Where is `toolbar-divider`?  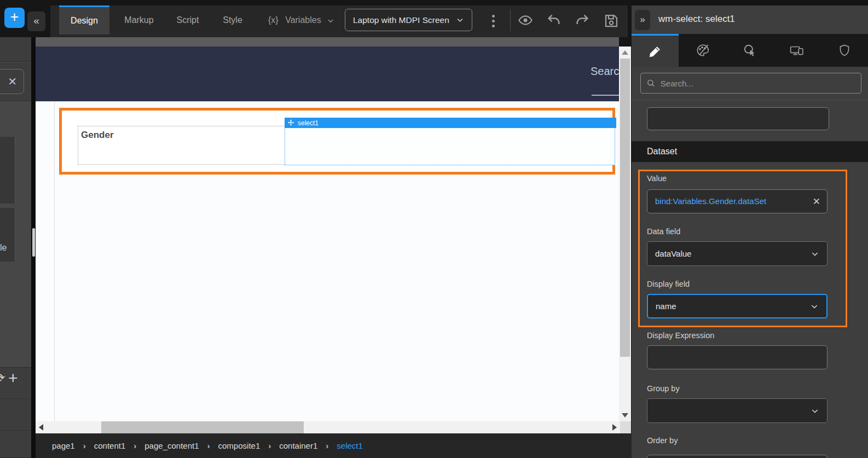
toolbar-divider is located at coordinates (510, 20).